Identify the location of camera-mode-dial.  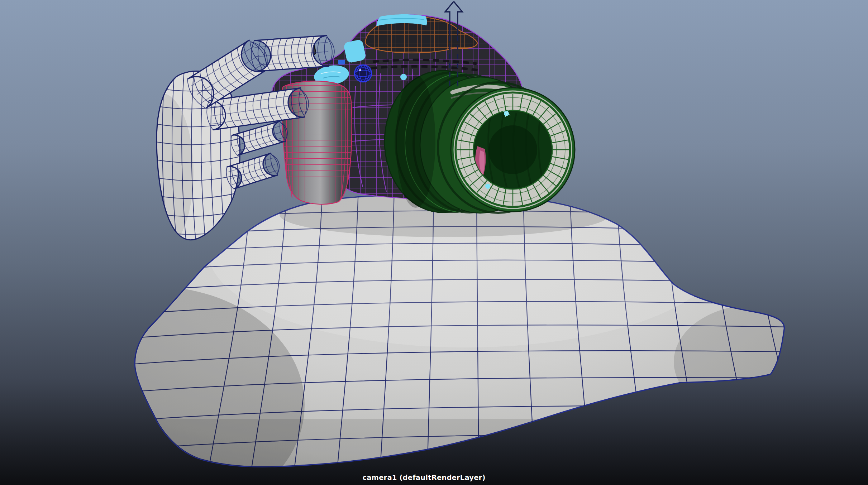
(363, 73).